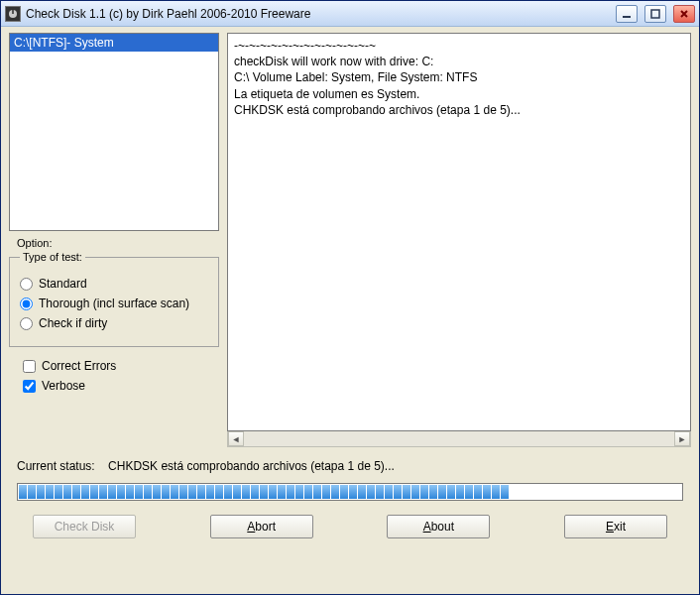  What do you see at coordinates (121, 386) in the screenshot?
I see `check-verbose-row: Verbose` at bounding box center [121, 386].